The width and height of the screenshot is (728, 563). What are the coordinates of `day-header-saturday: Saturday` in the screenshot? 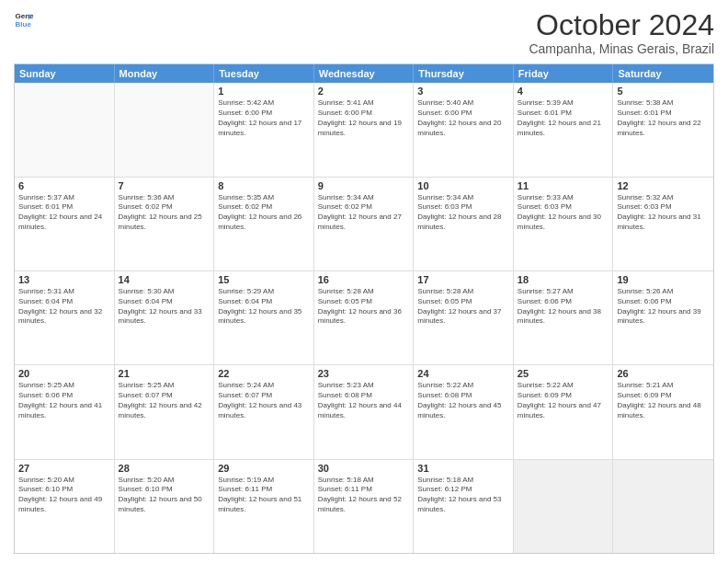 It's located at (664, 74).